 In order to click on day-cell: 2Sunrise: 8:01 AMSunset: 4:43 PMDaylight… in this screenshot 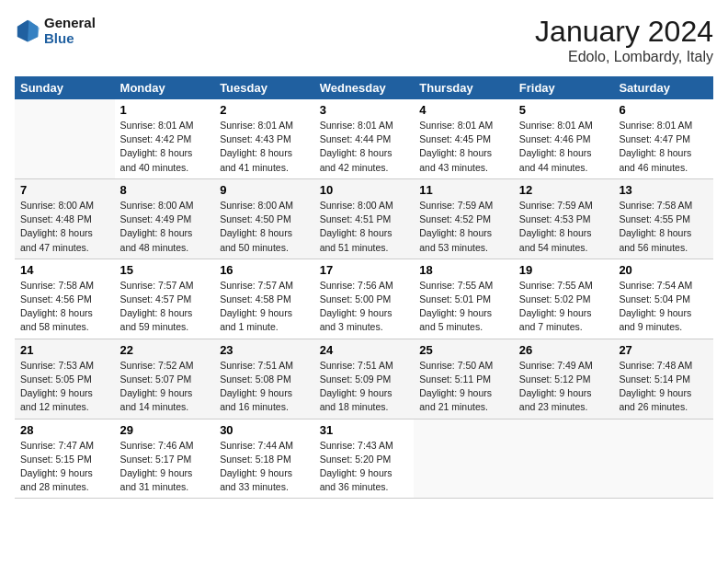, I will do `click(265, 139)`.